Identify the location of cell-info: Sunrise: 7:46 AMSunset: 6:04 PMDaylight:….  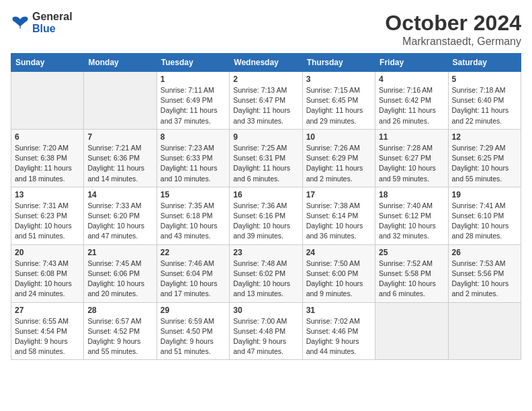
(189, 279).